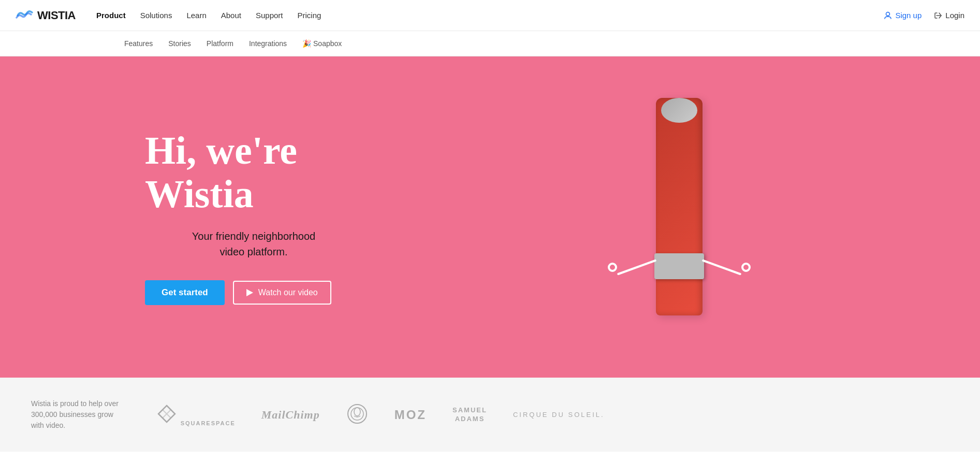  What do you see at coordinates (490, 16) in the screenshot?
I see `nav-primary-links: Product Solutions Learn About Support Pr…` at bounding box center [490, 16].